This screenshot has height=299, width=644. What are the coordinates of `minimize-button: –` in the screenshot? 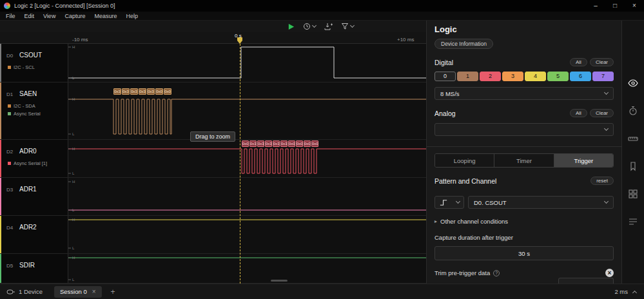 It's located at (596, 6).